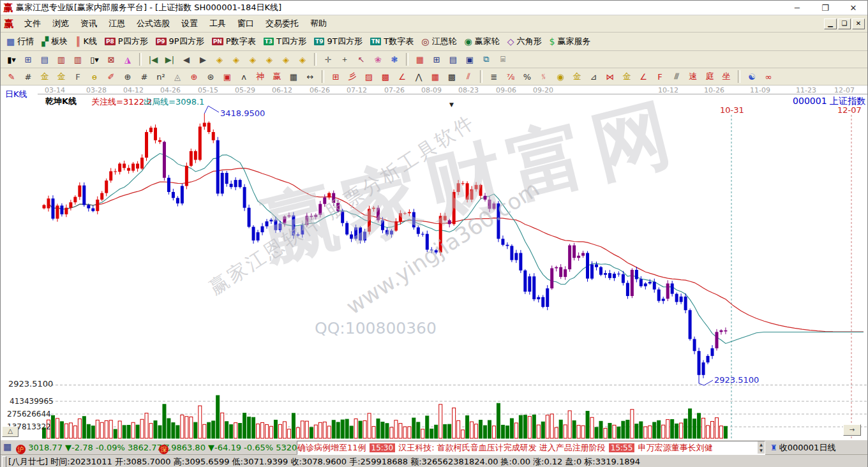 The image size is (868, 467). What do you see at coordinates (470, 59) in the screenshot?
I see `save-icon: ▣` at bounding box center [470, 59].